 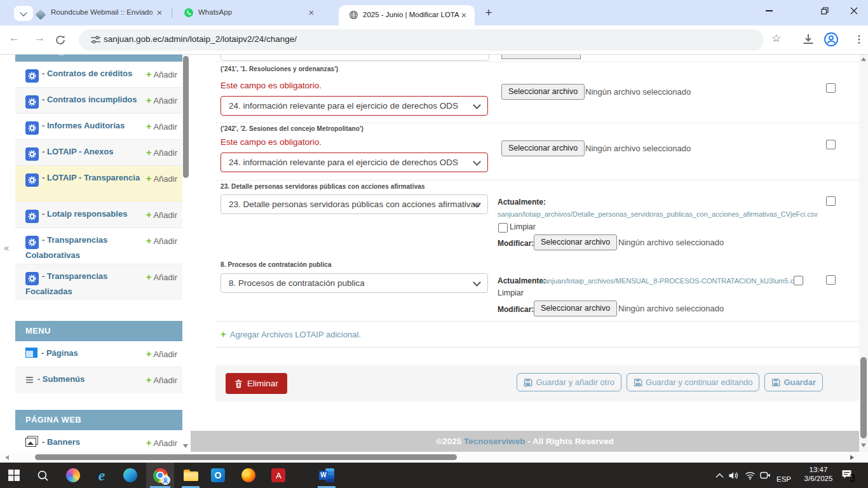 I want to click on select-241: 24. información relevante para el ejerci…, so click(x=355, y=105).